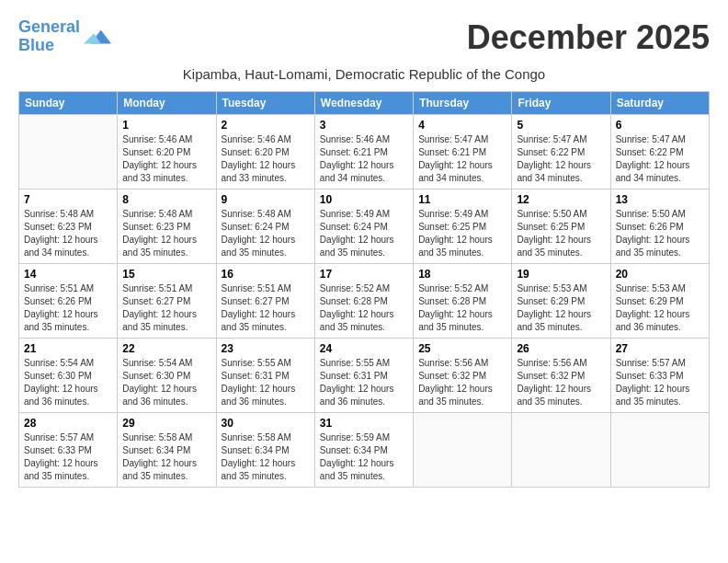  What do you see at coordinates (266, 423) in the screenshot?
I see `day-number: 30` at bounding box center [266, 423].